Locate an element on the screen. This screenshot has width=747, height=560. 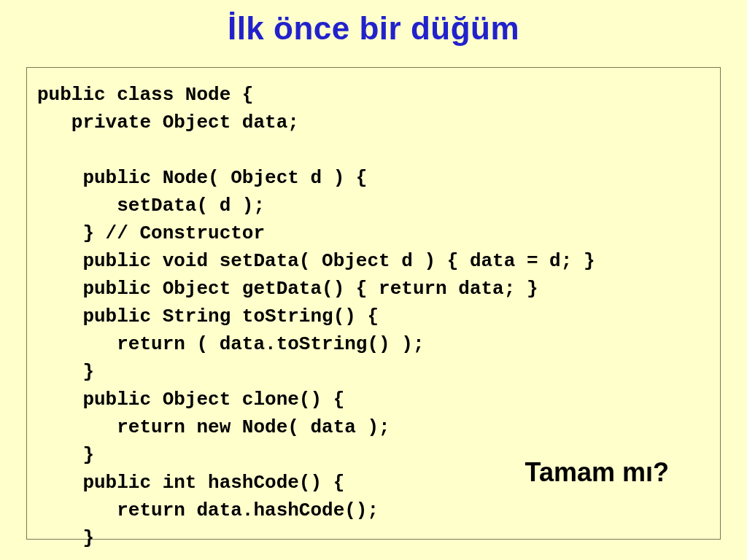
question-label: Tamam mı? is located at coordinates (597, 472).